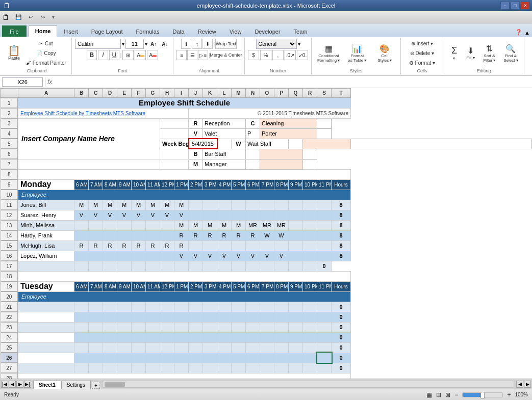 The height and width of the screenshot is (400, 532). Describe the element at coordinates (197, 44) in the screenshot. I see `align-mid-btn: ↕` at that location.